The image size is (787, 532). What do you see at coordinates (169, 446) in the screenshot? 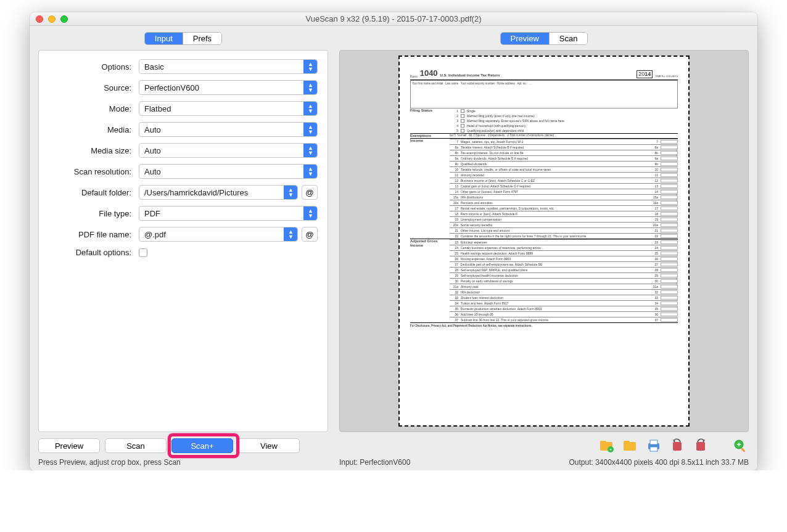
I see `action-button-row: Preview Scan Scan+ View` at bounding box center [169, 446].